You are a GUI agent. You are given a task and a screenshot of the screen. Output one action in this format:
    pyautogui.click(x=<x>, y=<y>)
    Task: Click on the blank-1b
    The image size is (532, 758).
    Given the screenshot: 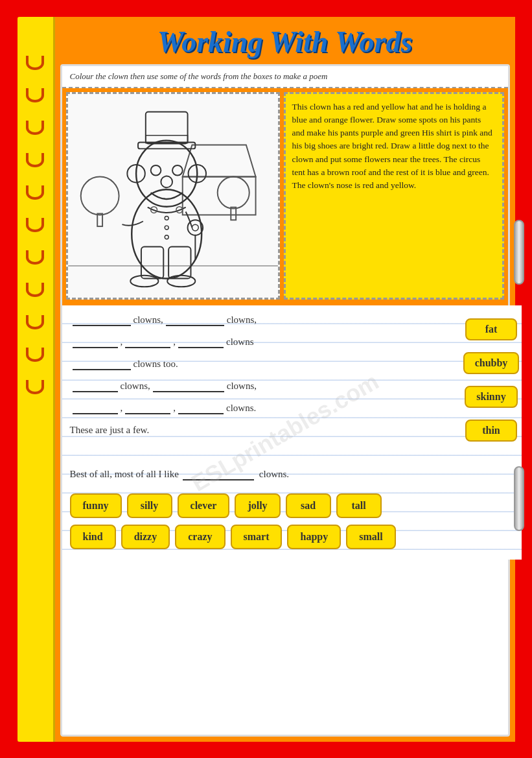 What is the action you would take?
    pyautogui.click(x=195, y=320)
    